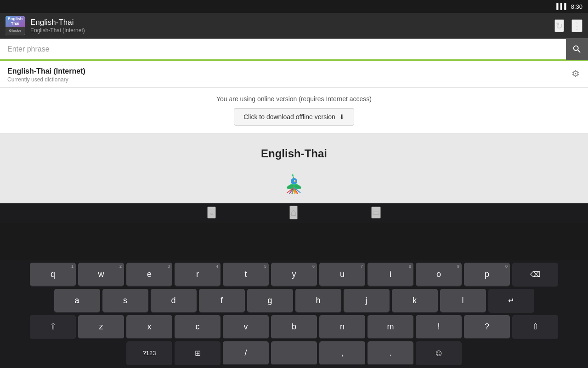 Image resolution: width=588 pixels, height=368 pixels. Describe the element at coordinates (246, 327) in the screenshot. I see `key-v: v` at that location.